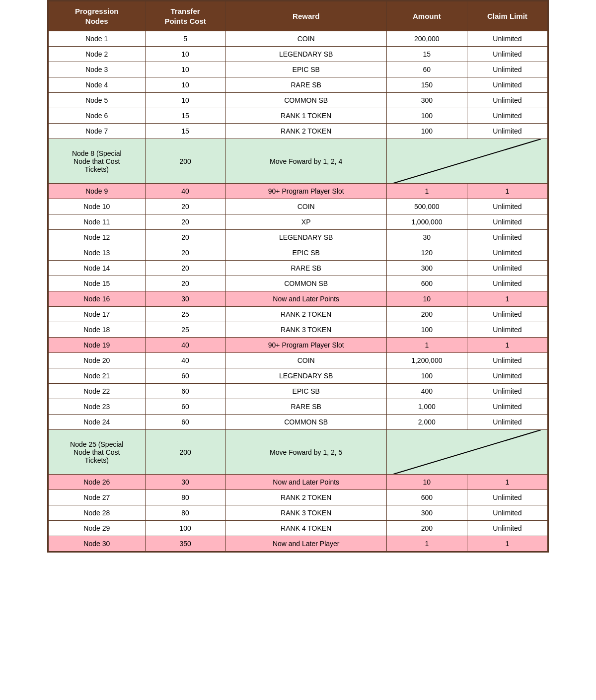 The width and height of the screenshot is (596, 700). What do you see at coordinates (298, 407) in the screenshot?
I see `table-row: Node 2360RARE SB1,000Unlimited` at bounding box center [298, 407].